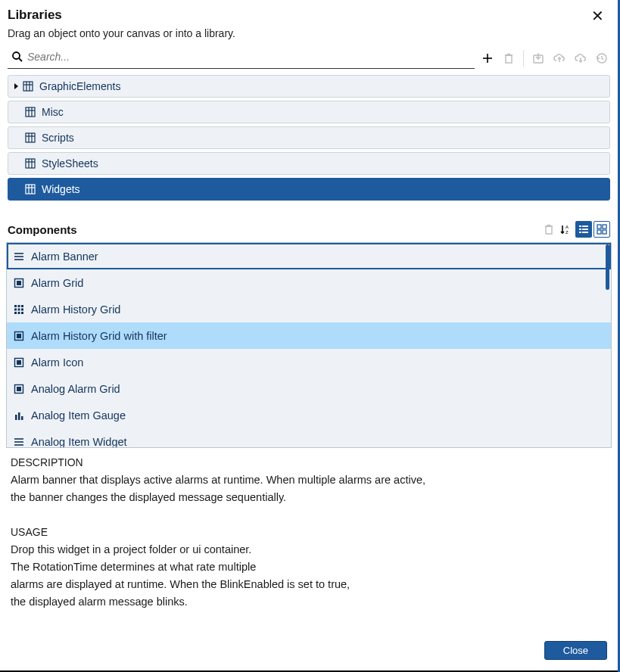 This screenshot has height=672, width=620. What do you see at coordinates (309, 568) in the screenshot?
I see `usage-text: The RotationTime determines at what rate…` at bounding box center [309, 568].